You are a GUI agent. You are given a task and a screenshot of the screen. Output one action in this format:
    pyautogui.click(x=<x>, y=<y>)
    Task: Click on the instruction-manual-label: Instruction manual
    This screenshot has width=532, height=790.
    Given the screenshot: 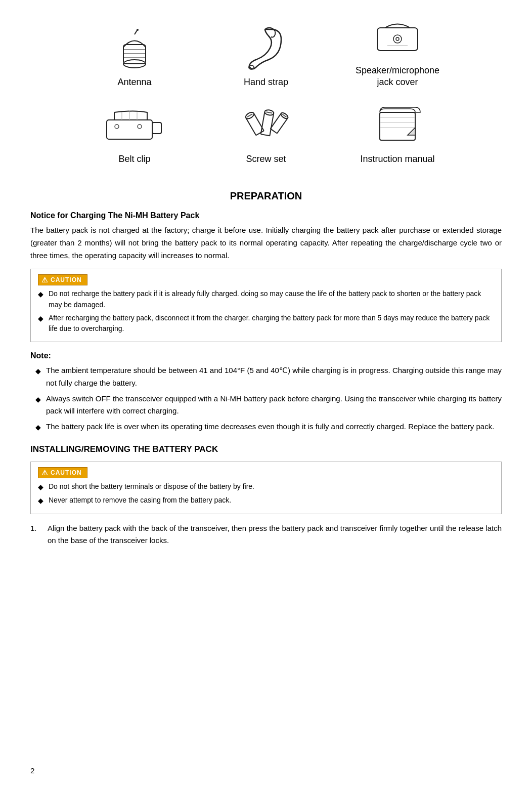 What is the action you would take?
    pyautogui.click(x=397, y=159)
    